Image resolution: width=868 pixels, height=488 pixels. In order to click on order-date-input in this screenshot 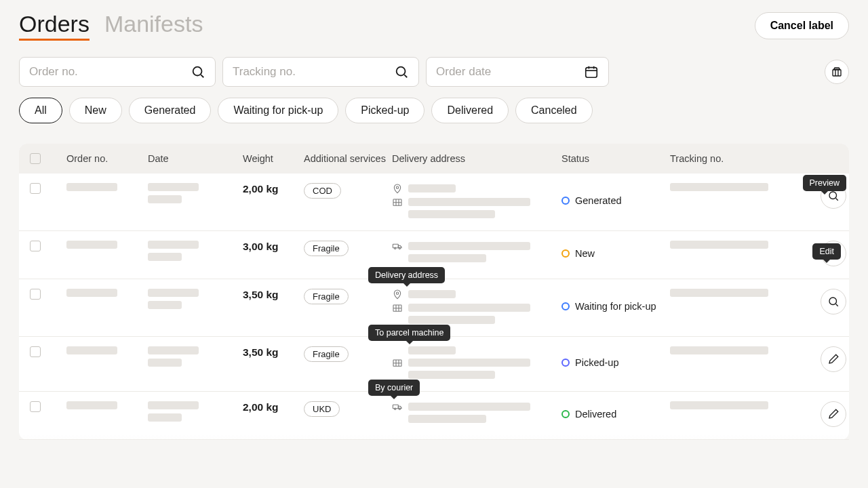, I will do `click(510, 72)`.